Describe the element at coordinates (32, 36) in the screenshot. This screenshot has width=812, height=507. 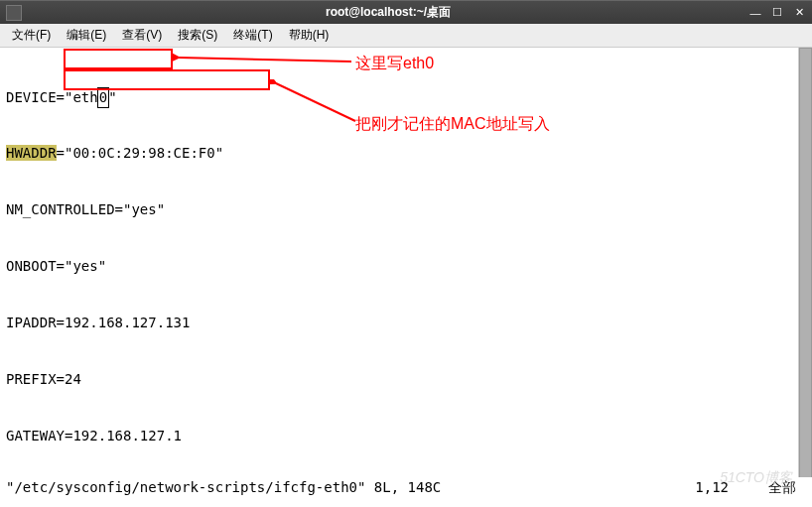
I see `menu-file: 文件(F)` at that location.